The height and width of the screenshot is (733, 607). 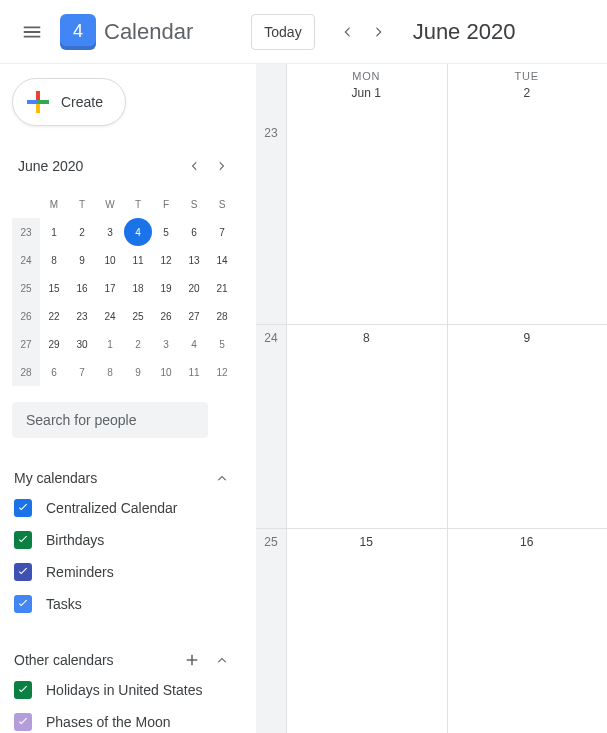 What do you see at coordinates (222, 478) in the screenshot?
I see `chevron-up-icon` at bounding box center [222, 478].